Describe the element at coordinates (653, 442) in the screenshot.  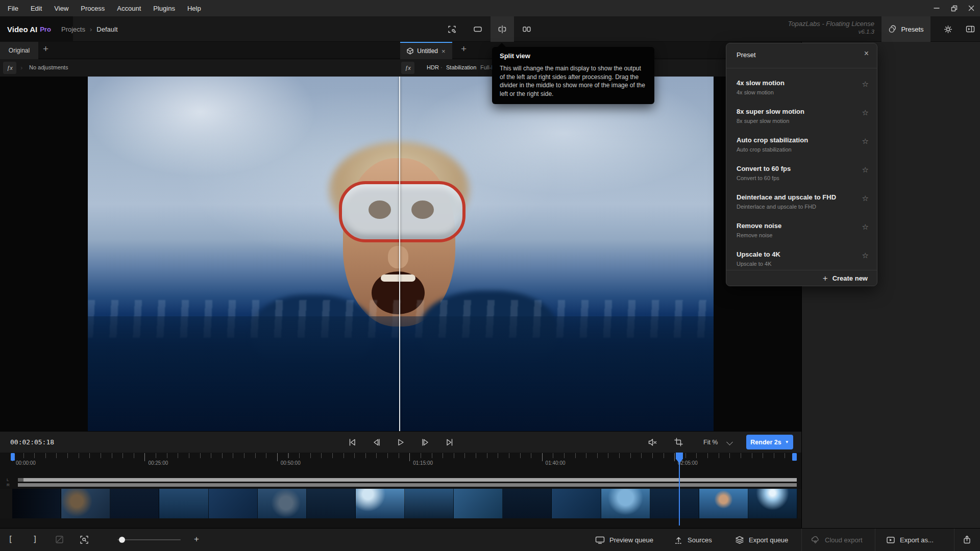
I see `mute-button` at that location.